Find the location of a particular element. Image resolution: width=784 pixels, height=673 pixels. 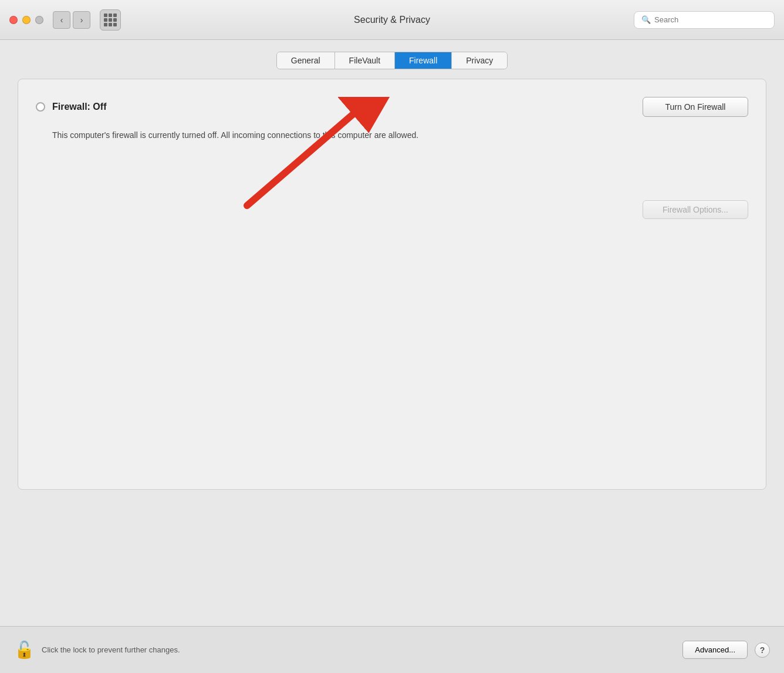

firewall-status-label: Firewall: Off is located at coordinates (79, 107).